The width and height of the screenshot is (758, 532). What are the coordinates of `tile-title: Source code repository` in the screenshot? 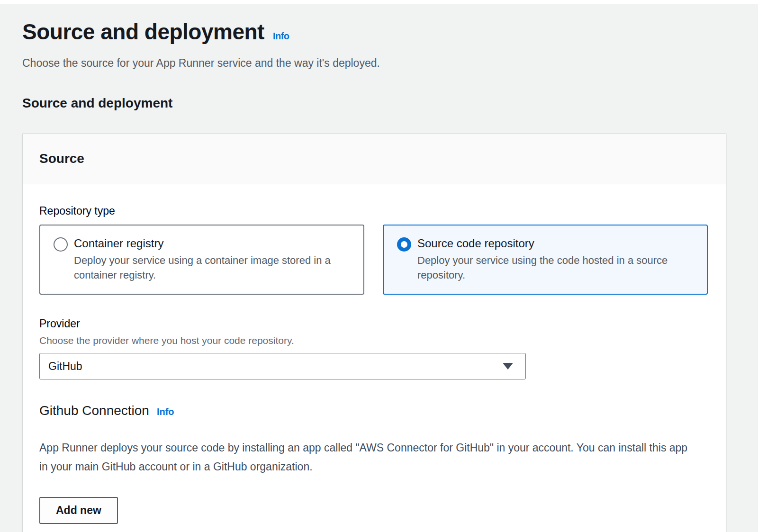 It's located at (550, 243).